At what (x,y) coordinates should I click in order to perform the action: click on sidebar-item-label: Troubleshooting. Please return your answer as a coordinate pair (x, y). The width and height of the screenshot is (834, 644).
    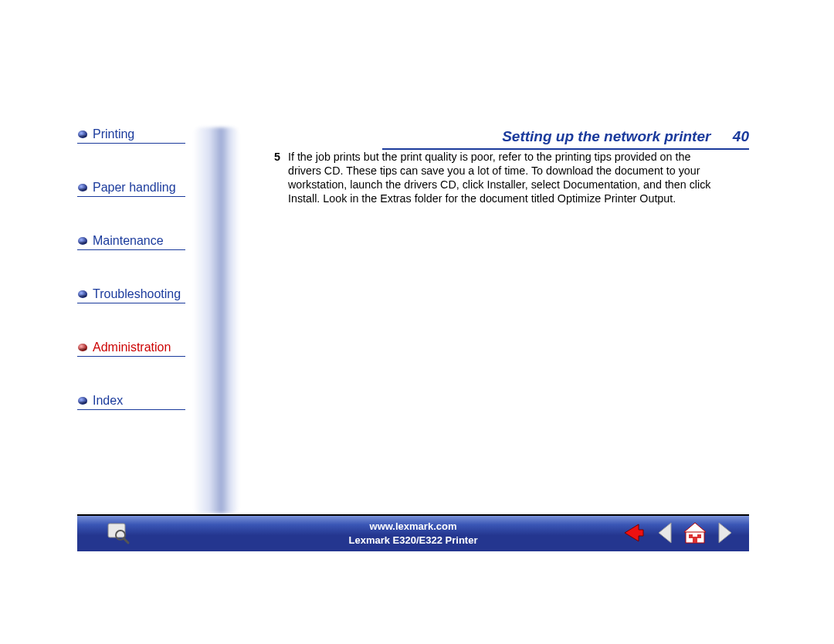
    Looking at the image, I should click on (137, 294).